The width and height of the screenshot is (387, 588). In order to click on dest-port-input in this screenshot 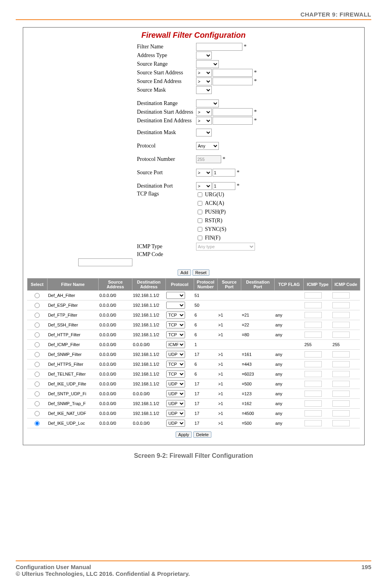, I will do `click(224, 186)`.